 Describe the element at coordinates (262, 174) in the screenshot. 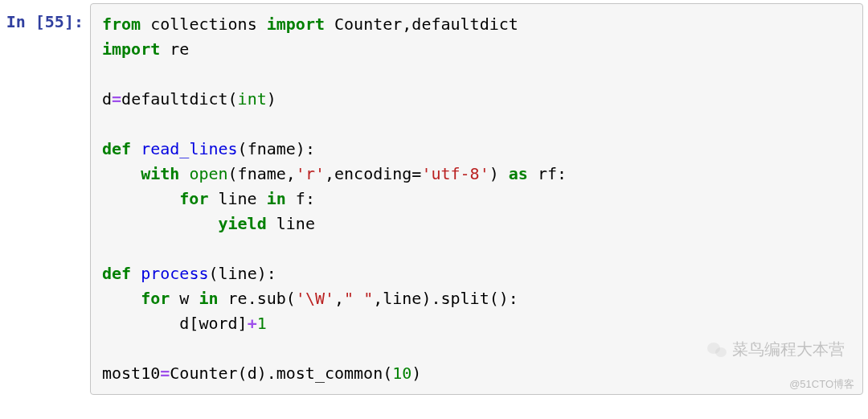

I see `open-args1: (fname,` at that location.